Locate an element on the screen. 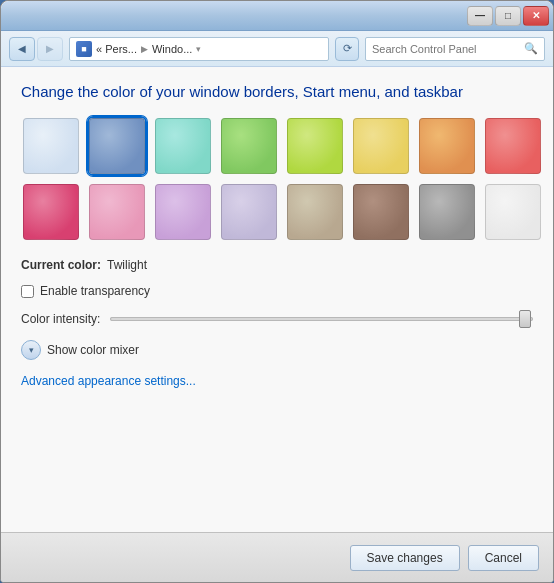  swatch-pink is located at coordinates (51, 212).